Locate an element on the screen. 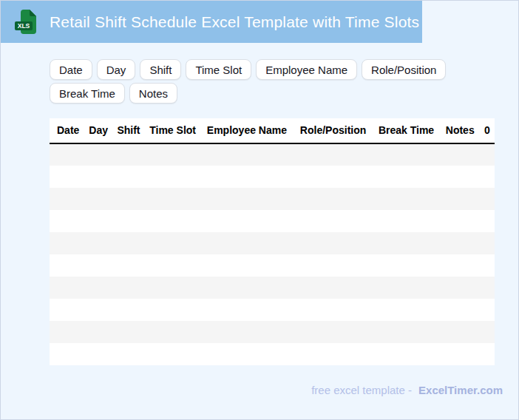 This screenshot has width=519, height=420. chip-row: DateDayShiftTime SlotEmployee NameRole/P… is located at coordinates (273, 81).